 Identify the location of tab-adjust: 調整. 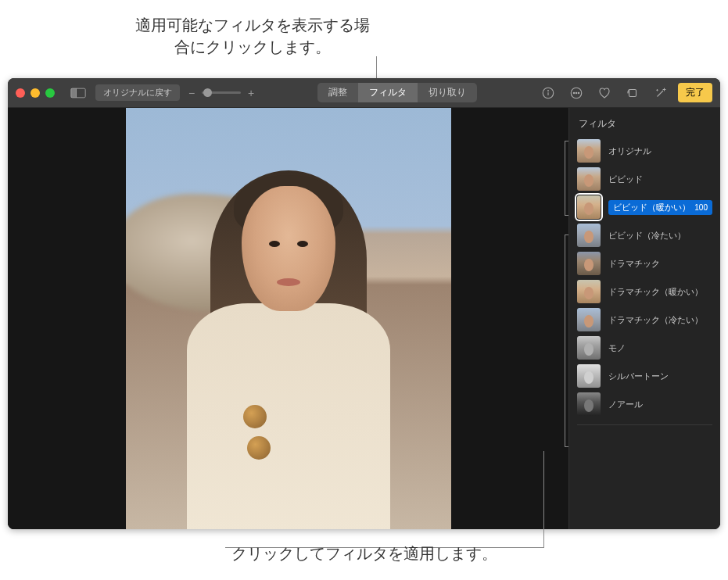
(338, 92).